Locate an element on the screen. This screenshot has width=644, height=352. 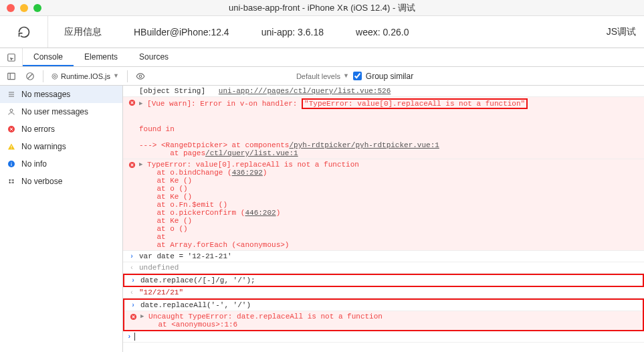
sidebar-item-label: No info is located at coordinates (34, 164).